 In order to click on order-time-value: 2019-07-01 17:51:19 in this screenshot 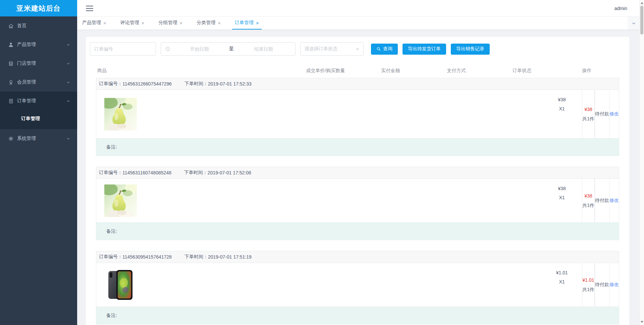, I will do `click(230, 257)`.